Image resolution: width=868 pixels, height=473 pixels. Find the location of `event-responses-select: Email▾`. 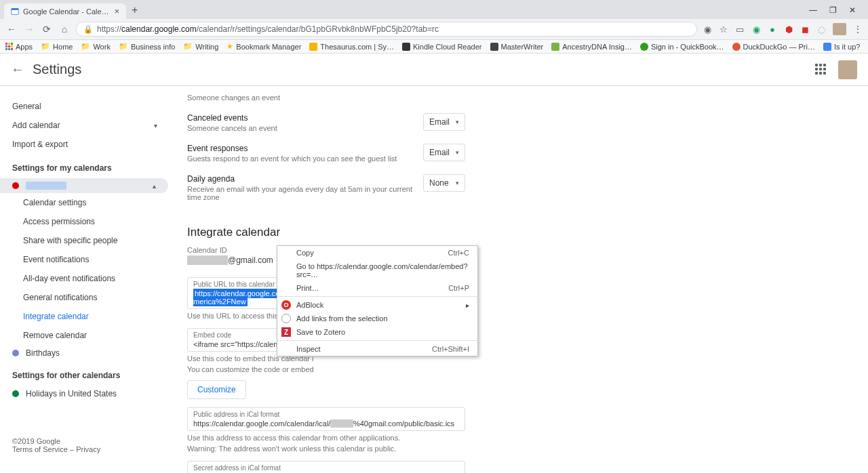

event-responses-select: Email▾ is located at coordinates (444, 152).